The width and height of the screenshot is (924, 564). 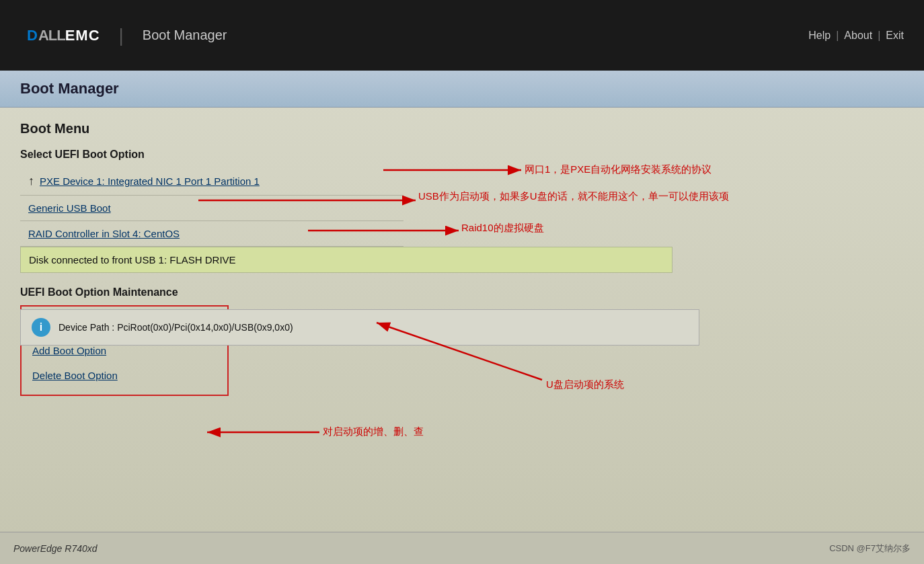 I want to click on boot-option-pxe: ↑ PXE Device 1: Integrated NIC 1 Port 1 …, so click(x=212, y=182).